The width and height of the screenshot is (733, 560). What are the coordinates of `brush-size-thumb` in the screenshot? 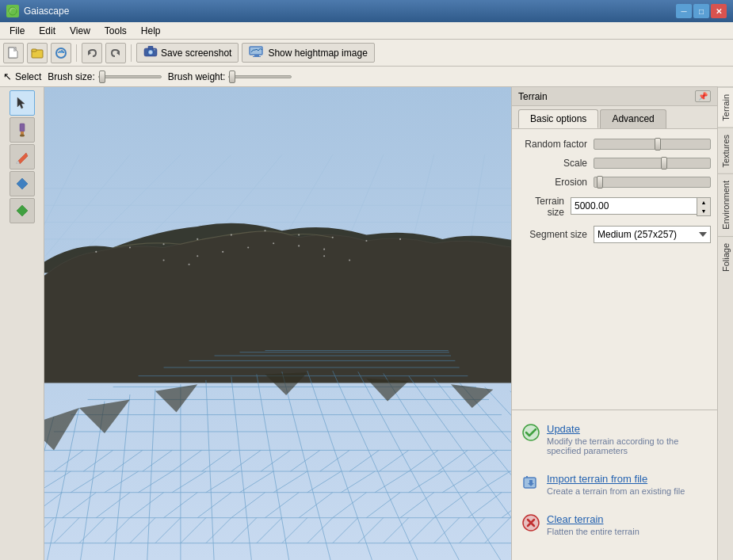 It's located at (102, 77).